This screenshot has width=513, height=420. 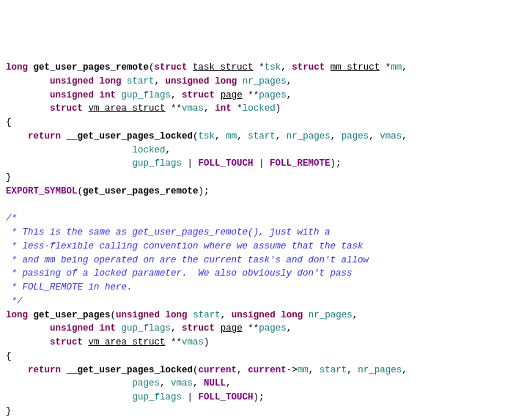 I want to click on param-mm: mm, so click(x=396, y=67).